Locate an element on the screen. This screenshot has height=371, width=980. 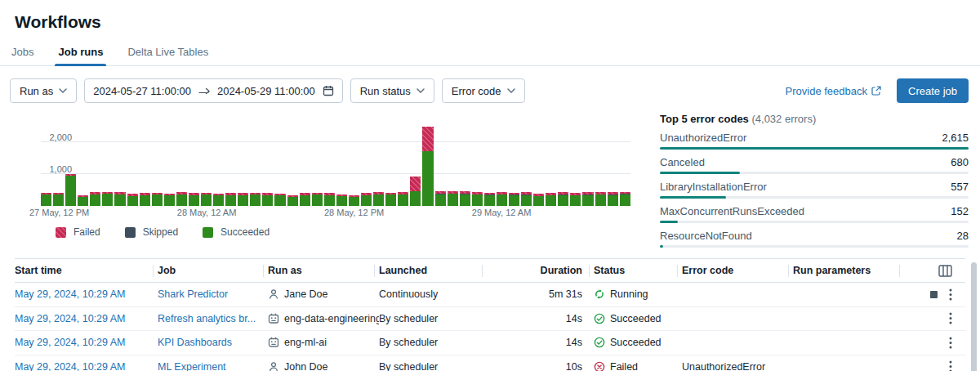
legend-item-succeeded: Succeeded is located at coordinates (236, 232).